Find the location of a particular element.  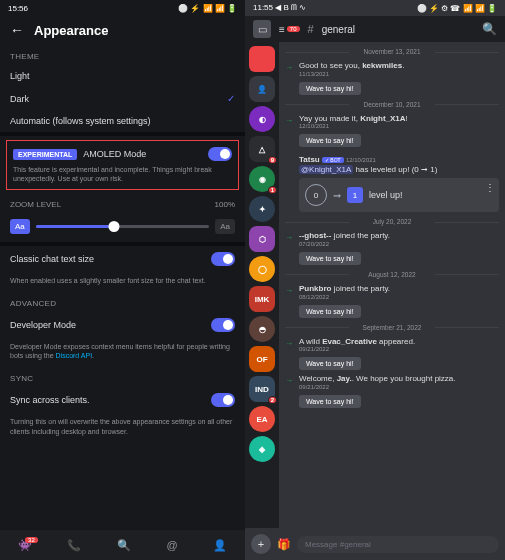

msg-timestamp: 08/12/2022 is located at coordinates (399, 297).